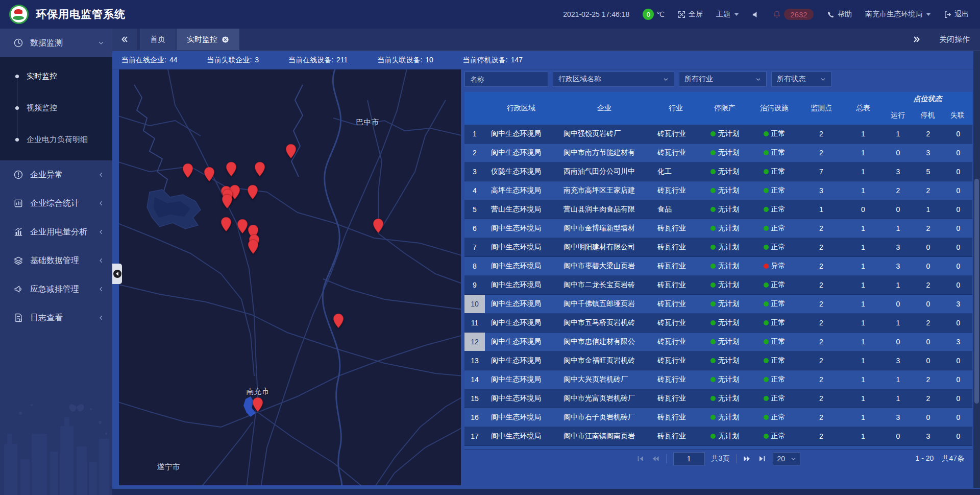  Describe the element at coordinates (208, 39) in the screenshot. I see `tab-realtime-monitoring: 实时监控` at that location.